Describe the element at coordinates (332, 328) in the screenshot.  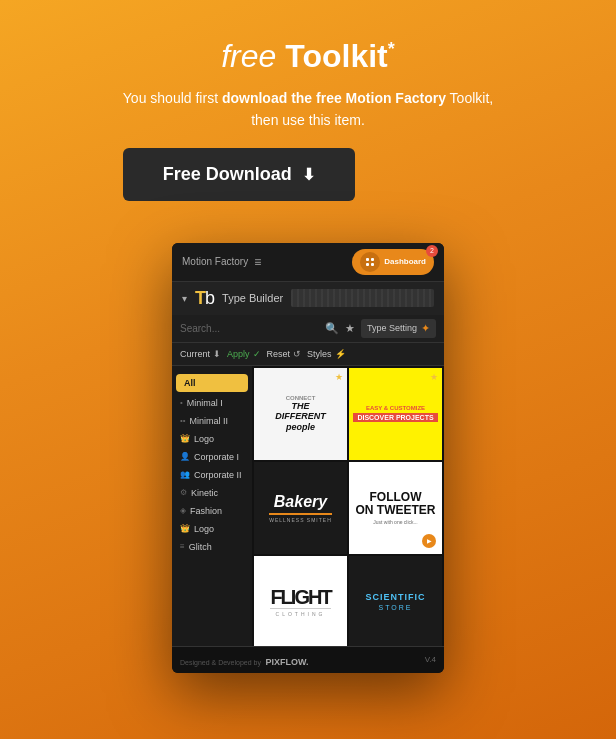
I see `search-icon: 🔍` at that location.